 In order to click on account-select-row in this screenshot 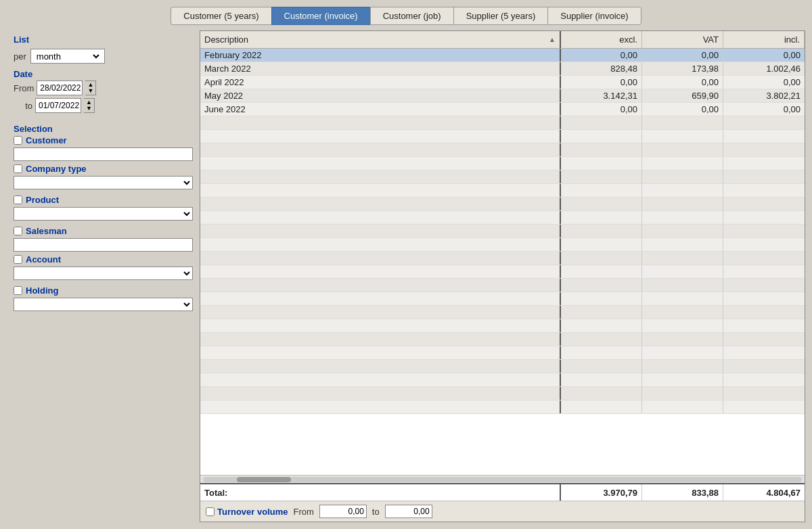, I will do `click(103, 273)`.